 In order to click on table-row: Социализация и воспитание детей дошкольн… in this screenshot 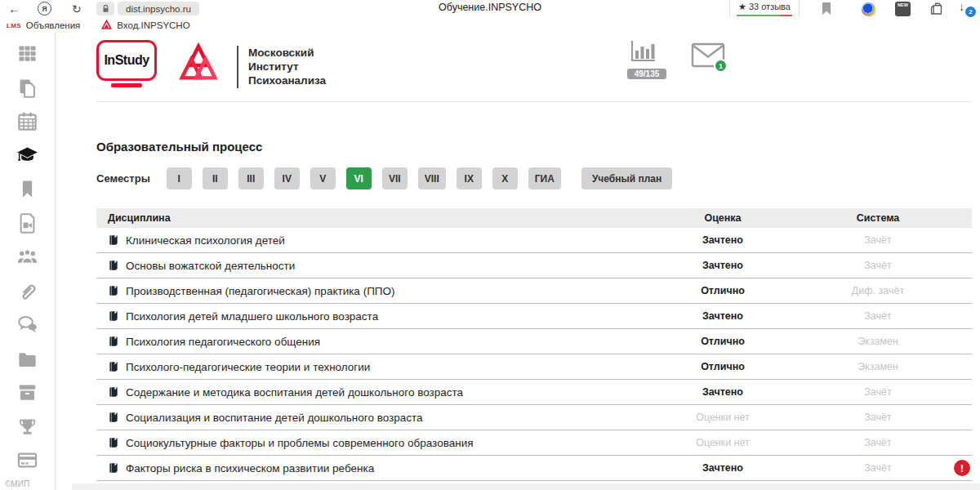, I will do `click(534, 418)`.